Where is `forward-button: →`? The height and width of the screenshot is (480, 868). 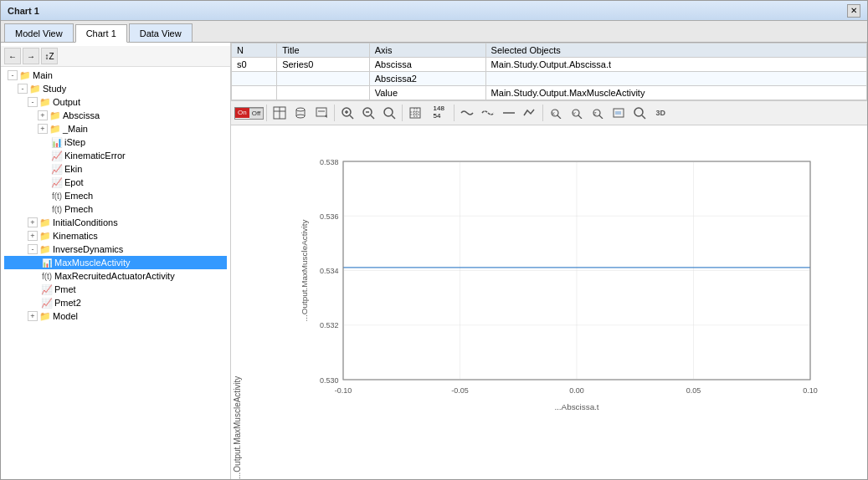 forward-button: → is located at coordinates (31, 56).